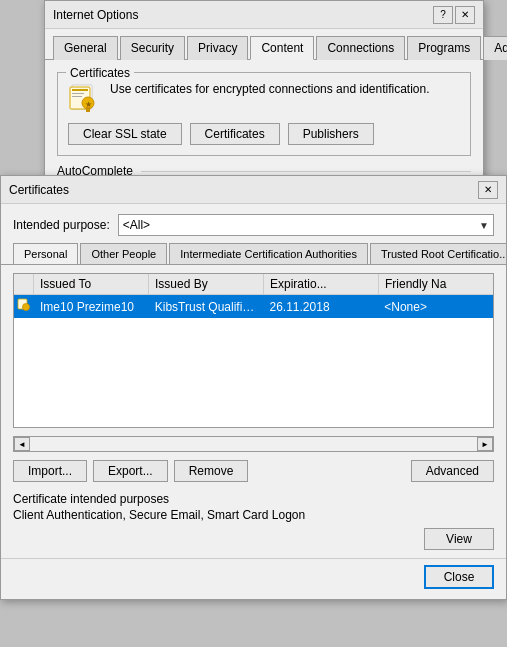  Describe the element at coordinates (264, 44) in the screenshot. I see `main-tab-bar: General Security Privacy Content Connect…` at that location.